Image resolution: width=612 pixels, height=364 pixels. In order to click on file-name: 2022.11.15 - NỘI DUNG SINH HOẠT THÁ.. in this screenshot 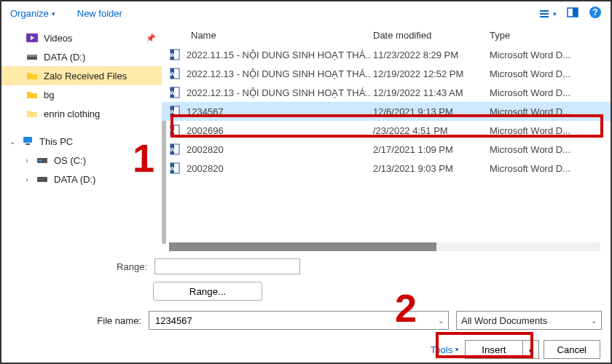, I will do `click(278, 55)`.